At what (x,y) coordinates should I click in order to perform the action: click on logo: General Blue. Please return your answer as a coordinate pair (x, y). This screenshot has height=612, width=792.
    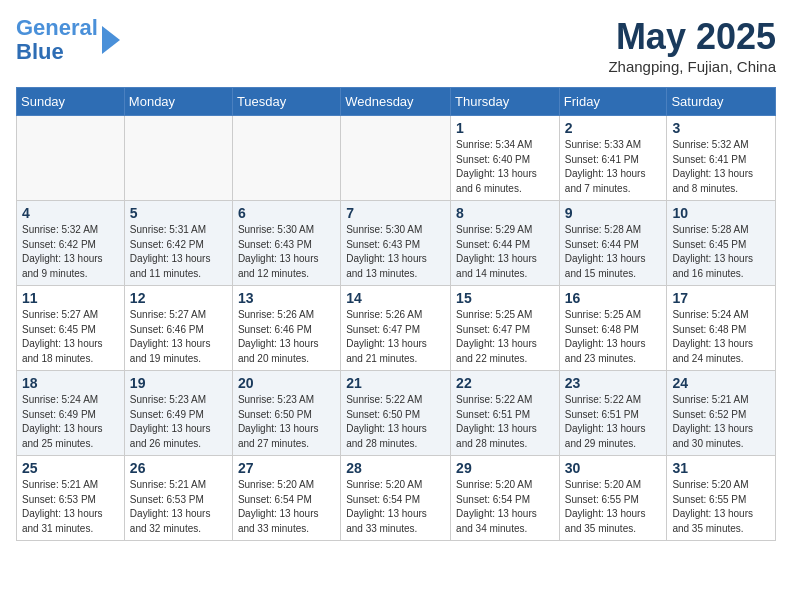
    Looking at the image, I should click on (68, 40).